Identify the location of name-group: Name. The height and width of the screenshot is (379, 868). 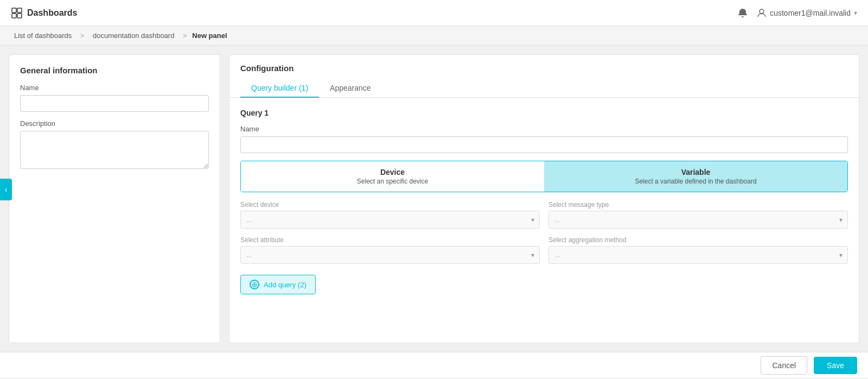
(114, 98).